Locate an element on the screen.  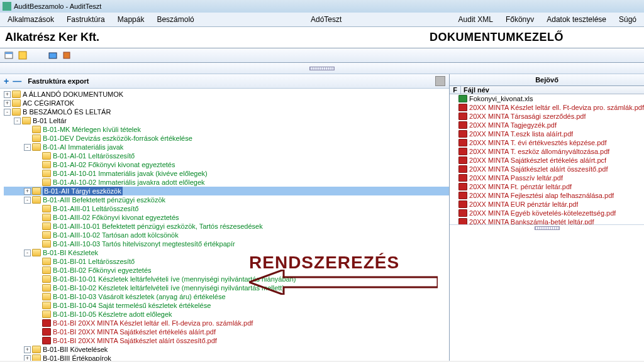
tree-row: B-01-BI 20XX MINTA Sajátkészlet értékelé… is located at coordinates (226, 332).